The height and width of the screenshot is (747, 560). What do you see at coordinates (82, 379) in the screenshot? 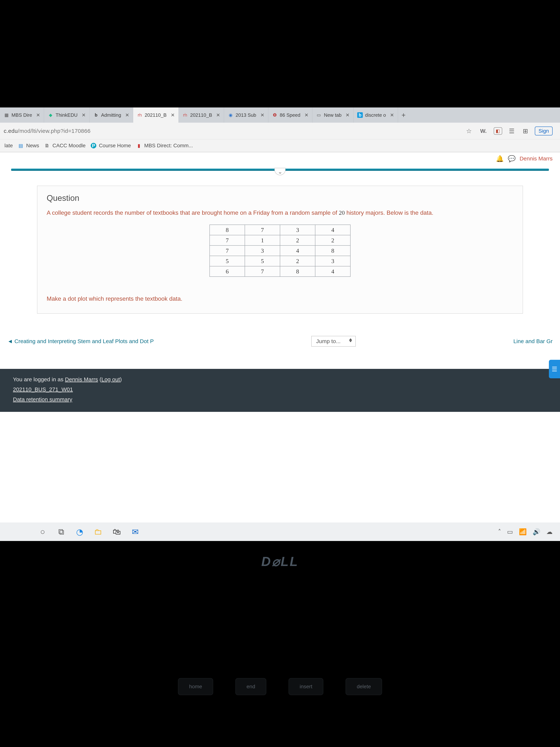
I see `footer-user-link: Dennis Marrs` at bounding box center [82, 379].